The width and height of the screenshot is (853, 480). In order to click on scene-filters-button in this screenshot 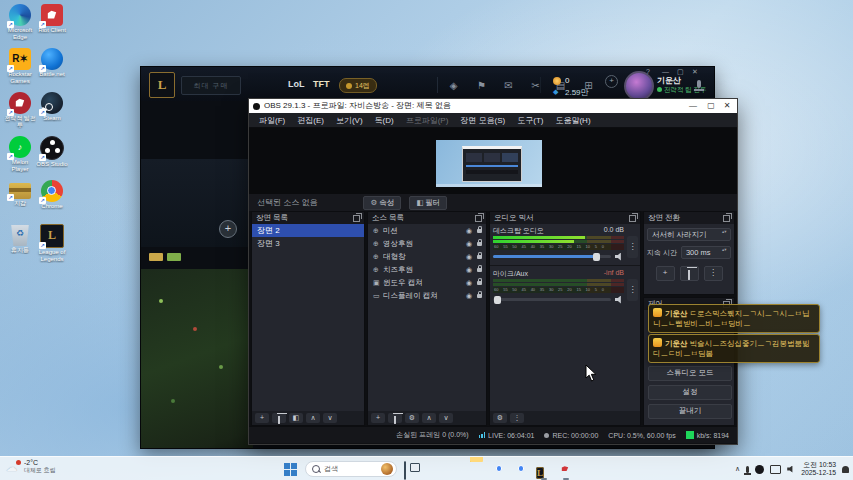, I will do `click(296, 418)`.